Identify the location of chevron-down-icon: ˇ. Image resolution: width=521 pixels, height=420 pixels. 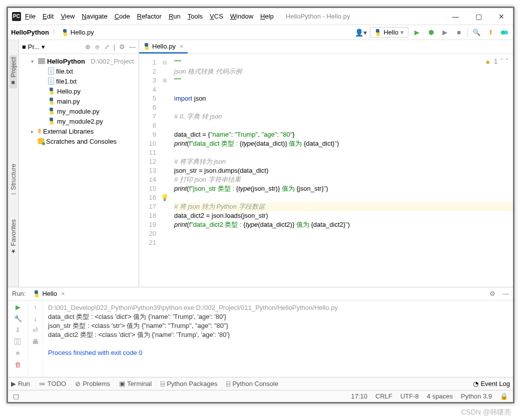
(507, 62).